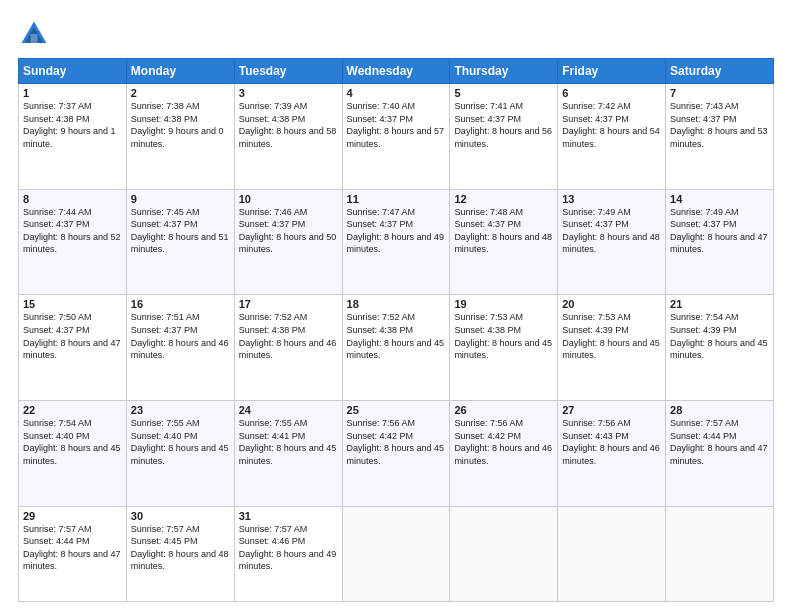 The height and width of the screenshot is (612, 792). Describe the element at coordinates (73, 72) in the screenshot. I see `calendar-header-sunday: Sunday` at that location.